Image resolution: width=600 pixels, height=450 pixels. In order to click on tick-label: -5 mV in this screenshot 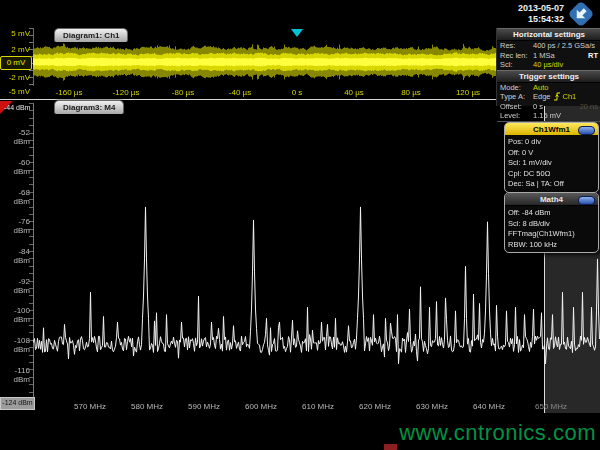, I will do `click(16, 92)`.